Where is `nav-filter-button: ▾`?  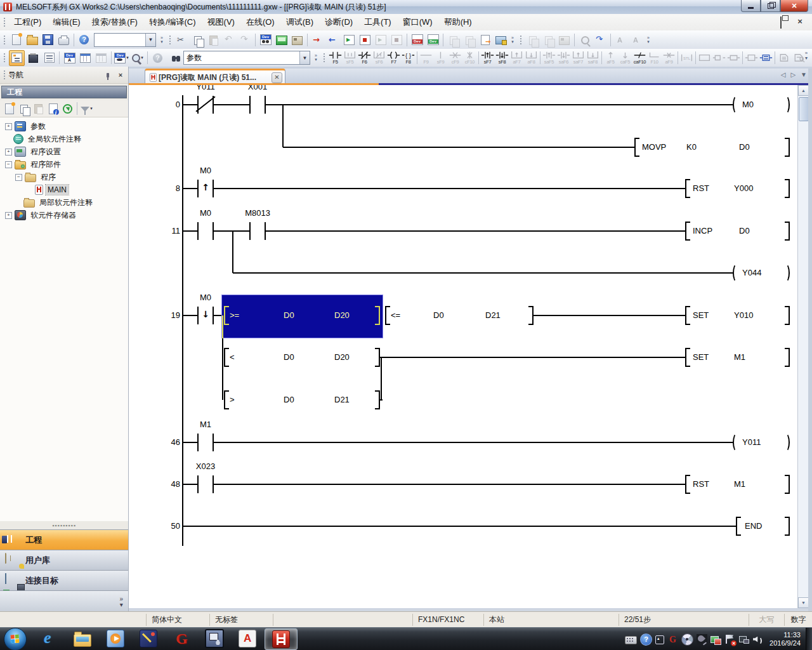 nav-filter-button: ▾ is located at coordinates (86, 109).